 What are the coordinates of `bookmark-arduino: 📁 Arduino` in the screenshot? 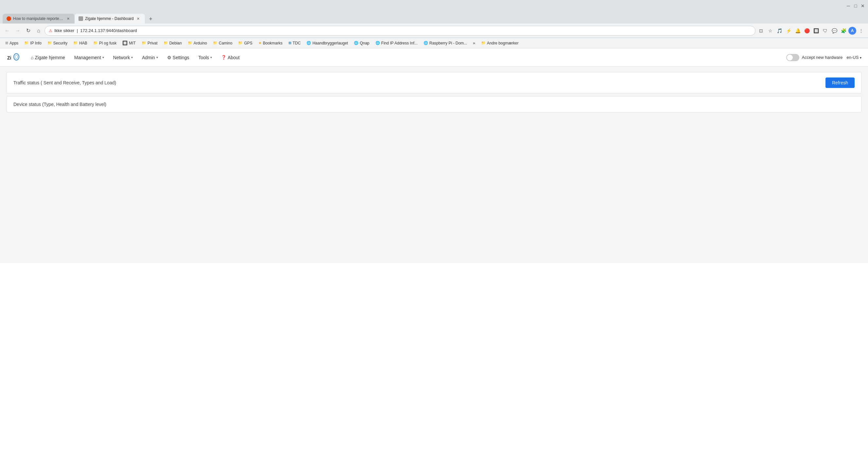 It's located at (197, 43).